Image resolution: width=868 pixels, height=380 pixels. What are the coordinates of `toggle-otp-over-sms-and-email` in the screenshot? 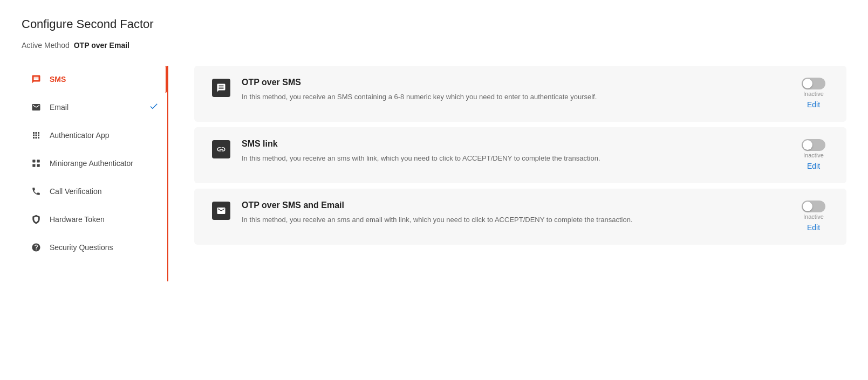 It's located at (814, 206).